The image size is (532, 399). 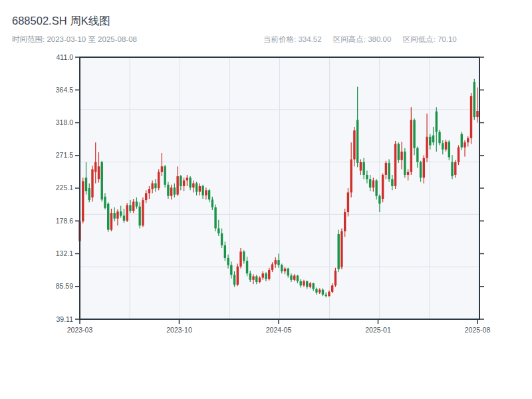 What do you see at coordinates (430, 39) in the screenshot?
I see `range-low-stat: 区间低点70.10` at bounding box center [430, 39].